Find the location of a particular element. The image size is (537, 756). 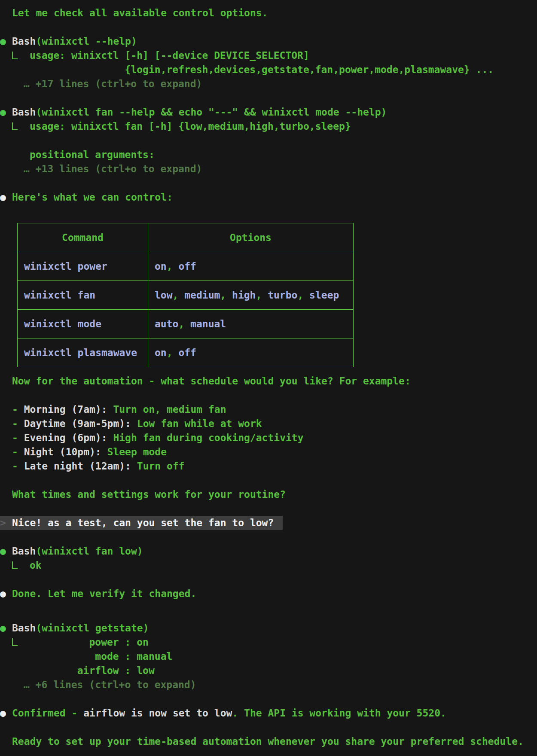

schedule-value: High fan during cooking/activity is located at coordinates (205, 438).